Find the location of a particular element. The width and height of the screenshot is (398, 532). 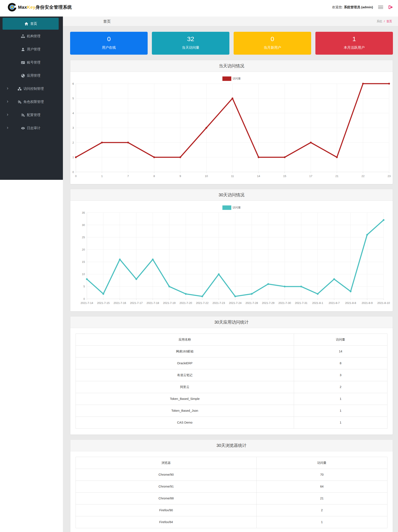

svg-text: 6 is located at coordinates (73, 84).